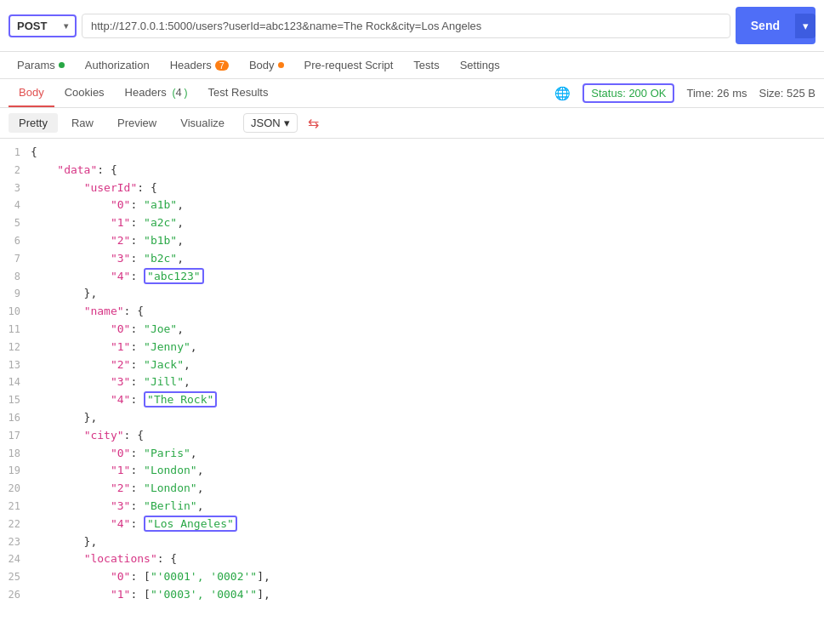 This screenshot has width=824, height=644. I want to click on json-line: 3 "userId": {, so click(412, 189).